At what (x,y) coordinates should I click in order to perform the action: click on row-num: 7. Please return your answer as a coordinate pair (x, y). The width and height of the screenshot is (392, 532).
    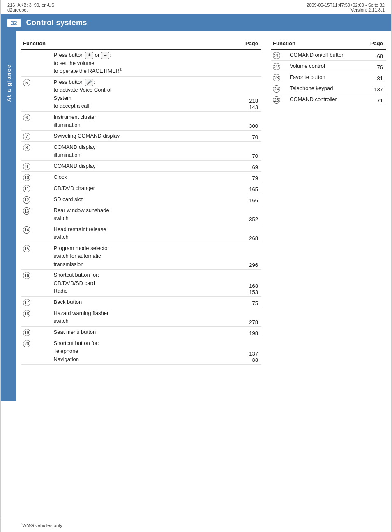
    Looking at the image, I should click on (37, 136).